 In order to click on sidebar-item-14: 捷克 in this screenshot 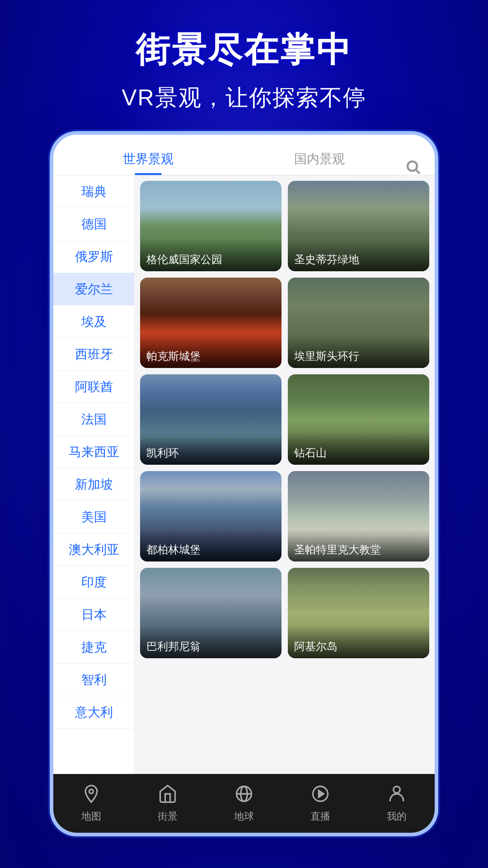, I will do `click(94, 647)`.